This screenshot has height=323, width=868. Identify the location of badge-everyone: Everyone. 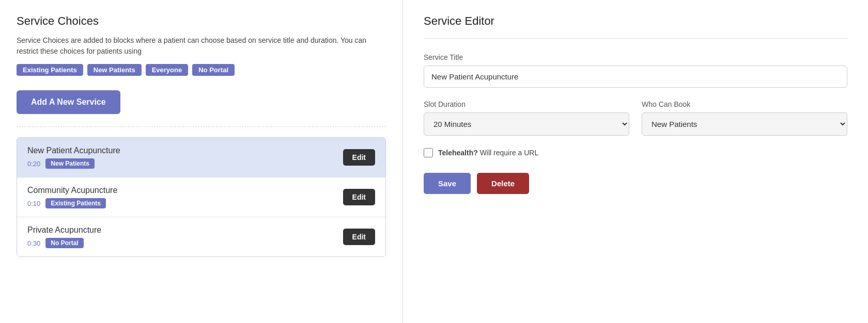
(167, 70).